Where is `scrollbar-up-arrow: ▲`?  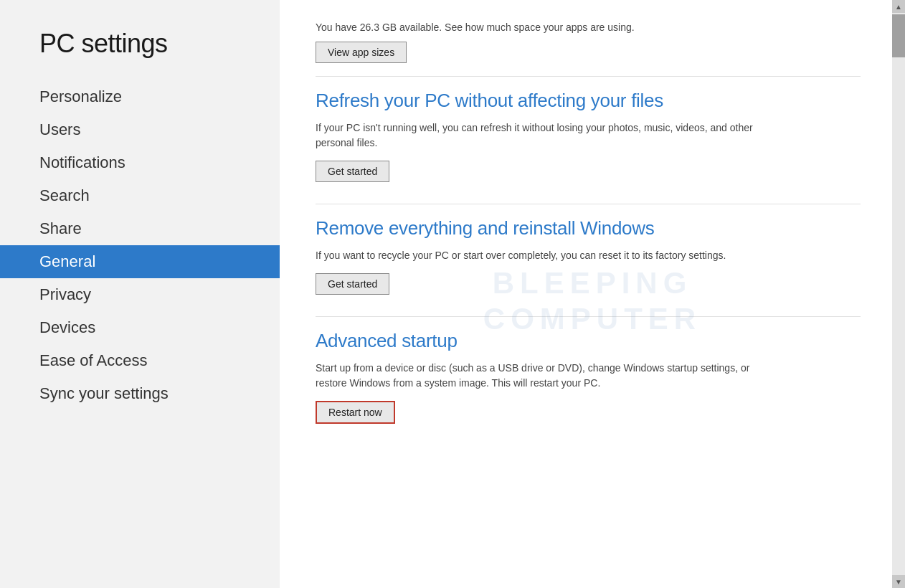
scrollbar-up-arrow: ▲ is located at coordinates (899, 6).